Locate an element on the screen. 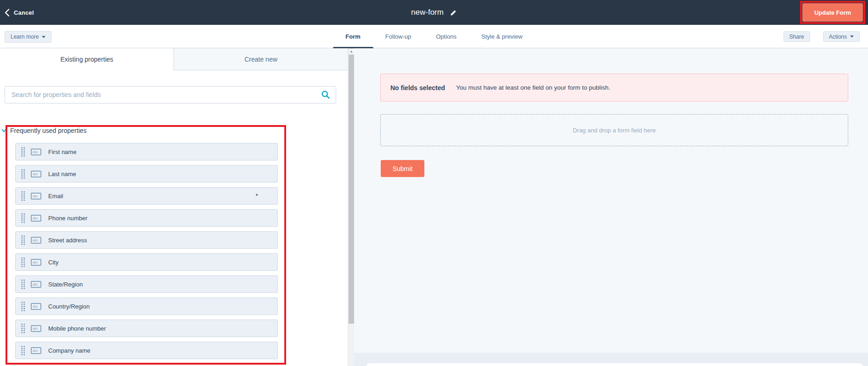  tab-style-preview-label: Style & preview is located at coordinates (502, 37).